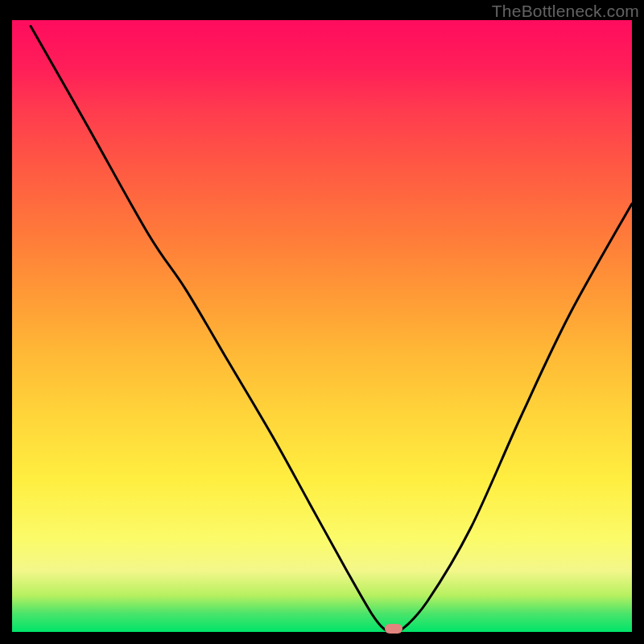 The width and height of the screenshot is (644, 644). What do you see at coordinates (394, 629) in the screenshot?
I see `optimal-marker` at bounding box center [394, 629].